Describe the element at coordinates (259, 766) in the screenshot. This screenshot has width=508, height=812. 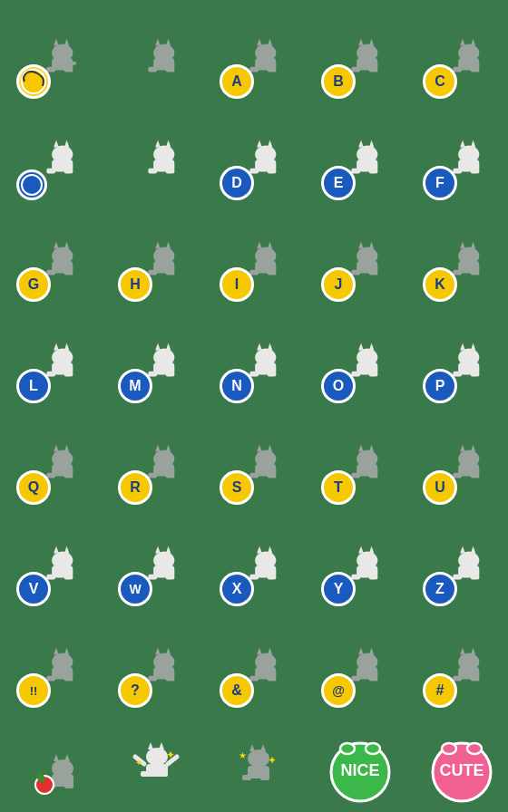
I see `sticker-cell-monkey: ✦ ★` at that location.